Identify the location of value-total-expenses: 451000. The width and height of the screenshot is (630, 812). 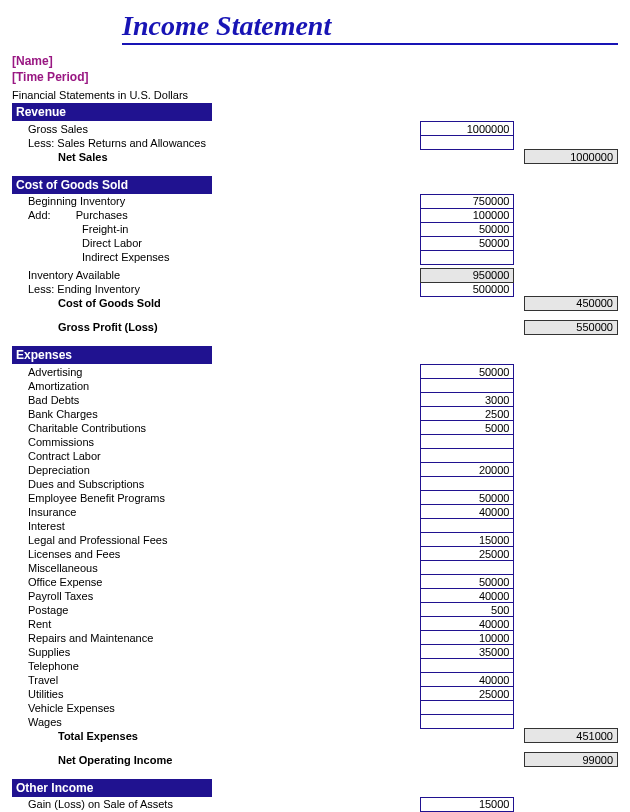
(570, 736).